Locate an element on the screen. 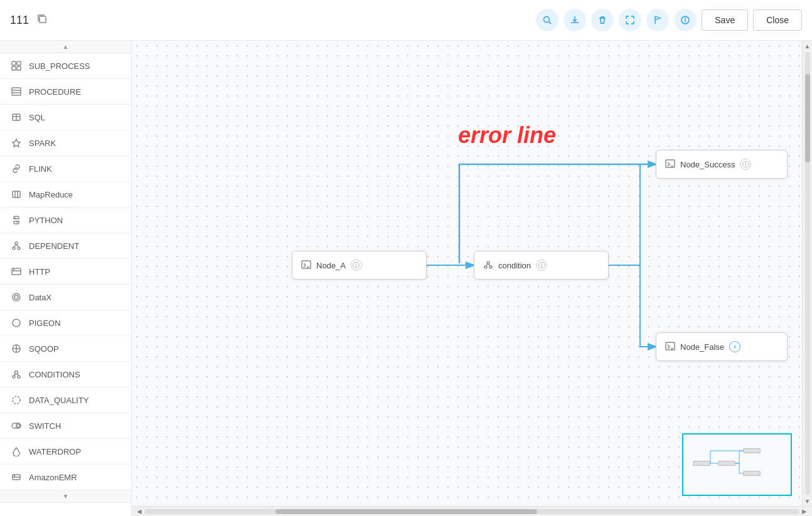 This screenshot has width=812, height=516. sidebar-item-amazonemr: AmazonEMR is located at coordinates (65, 478).